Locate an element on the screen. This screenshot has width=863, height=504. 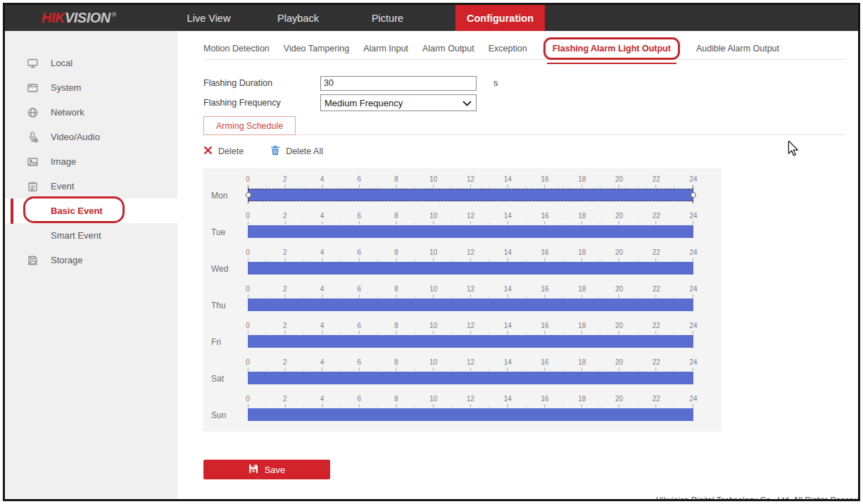
day-label: Wed is located at coordinates (220, 269).